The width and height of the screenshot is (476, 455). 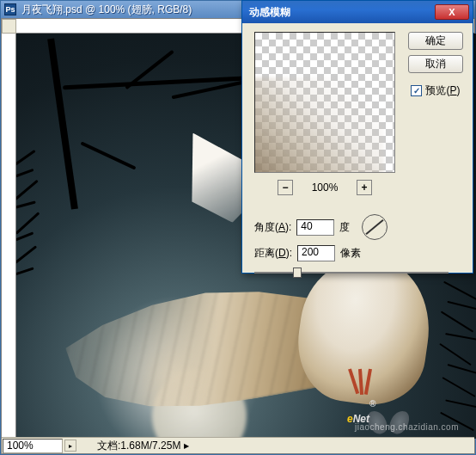 What do you see at coordinates (70, 446) in the screenshot?
I see `zoom-menu-icon: ▸` at bounding box center [70, 446].